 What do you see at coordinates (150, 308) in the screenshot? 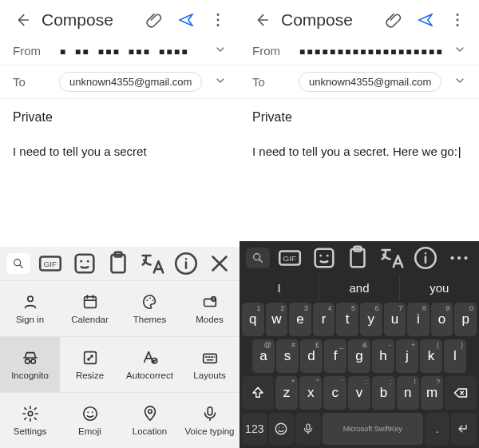
I see `kbd-themes: Themes` at bounding box center [150, 308].